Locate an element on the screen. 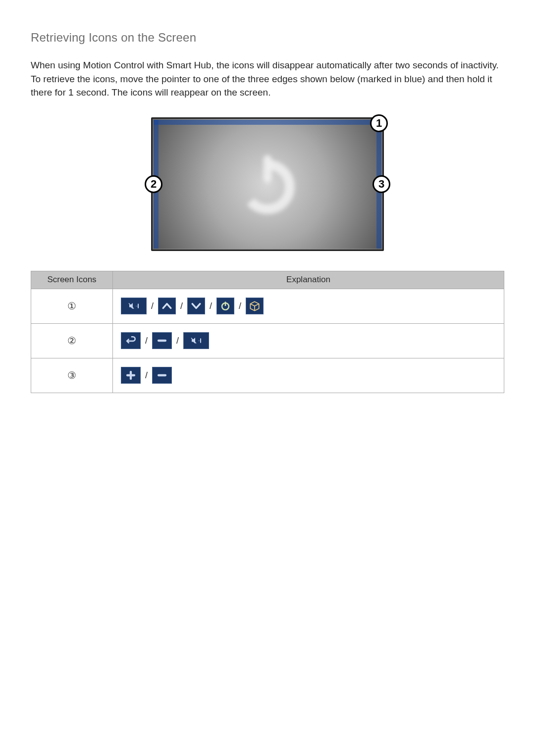 The height and width of the screenshot is (756, 535). chevron-up-icon is located at coordinates (167, 306).